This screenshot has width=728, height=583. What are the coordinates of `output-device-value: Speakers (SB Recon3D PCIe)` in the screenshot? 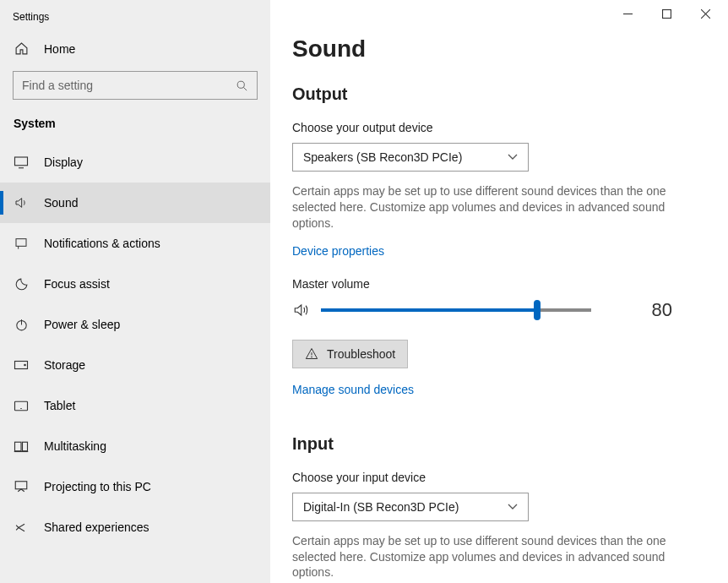 It's located at (383, 157).